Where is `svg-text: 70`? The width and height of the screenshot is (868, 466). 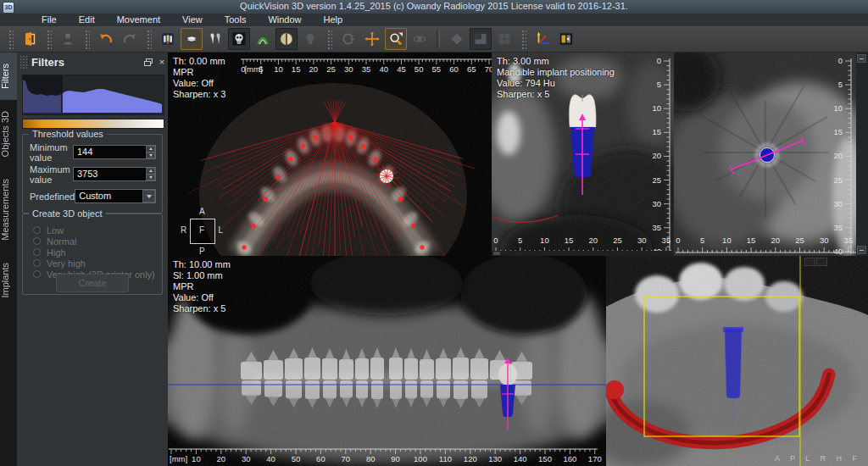 svg-text: 70 is located at coordinates (488, 69).